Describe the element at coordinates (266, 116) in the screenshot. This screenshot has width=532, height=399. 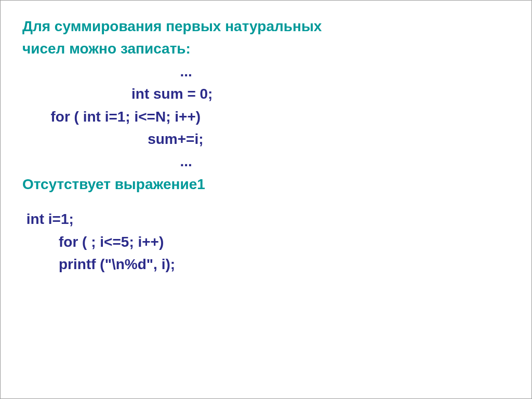
I see `code1-line-3: for ( int i=1; i<=N; i++)` at that location.